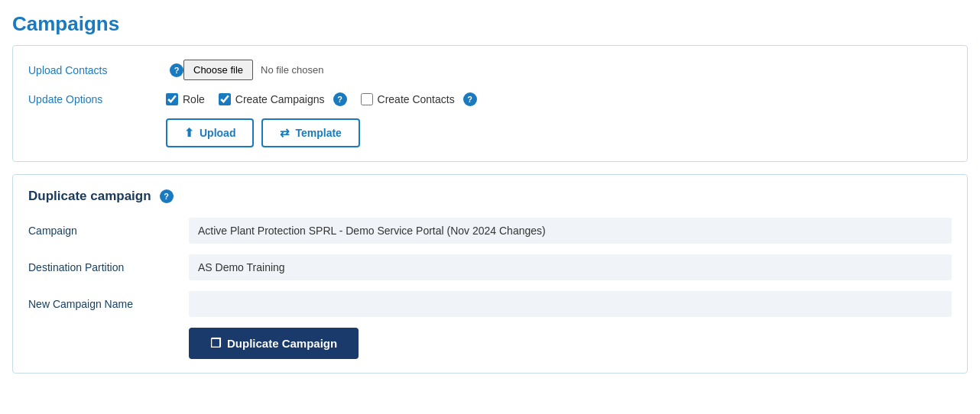 The image size is (980, 414). Describe the element at coordinates (90, 196) in the screenshot. I see `duplicate-section-title-text: Duplicate campaign` at that location.